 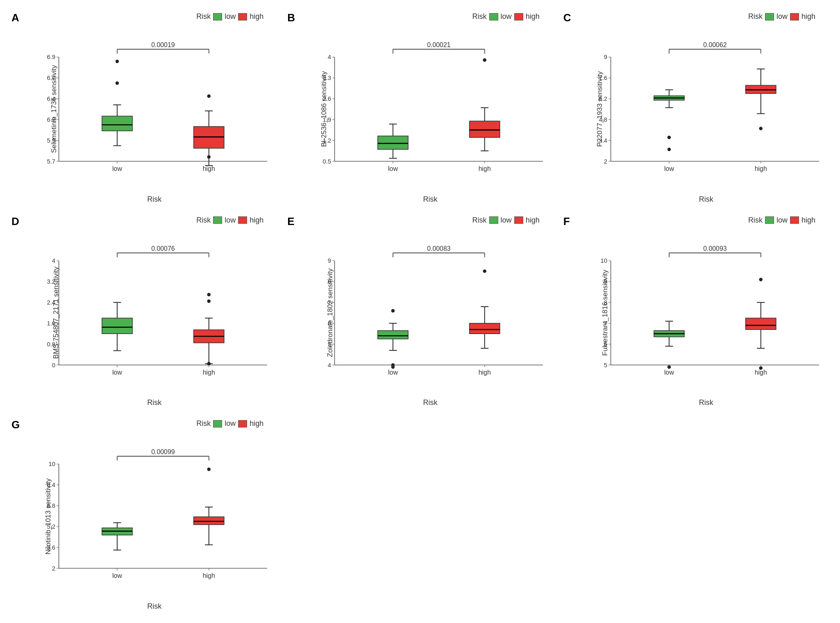 I want to click on chart-area-E: Zoledronate_1802 sensitivity456789lowhig…, so click(x=430, y=313).